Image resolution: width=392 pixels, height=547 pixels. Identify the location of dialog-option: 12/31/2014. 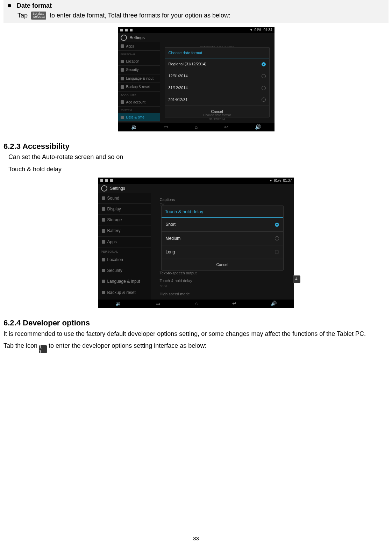
(217, 76).